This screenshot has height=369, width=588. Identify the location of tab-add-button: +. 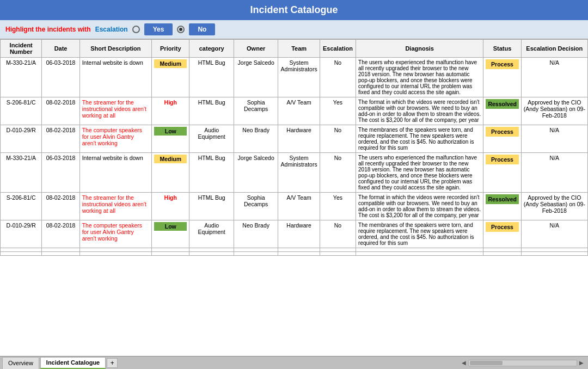
(112, 363).